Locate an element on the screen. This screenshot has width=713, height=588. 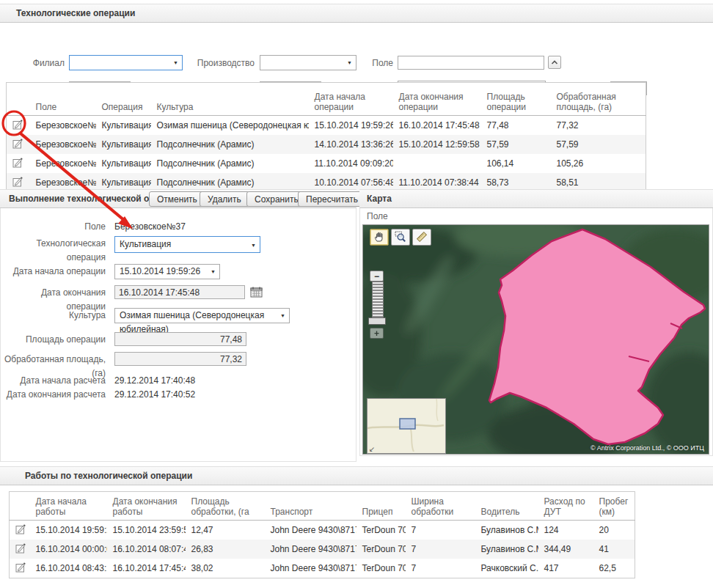
filters-bar: Филиал ▼ Производство ▼ Поле Начало пери… is located at coordinates (356, 51).